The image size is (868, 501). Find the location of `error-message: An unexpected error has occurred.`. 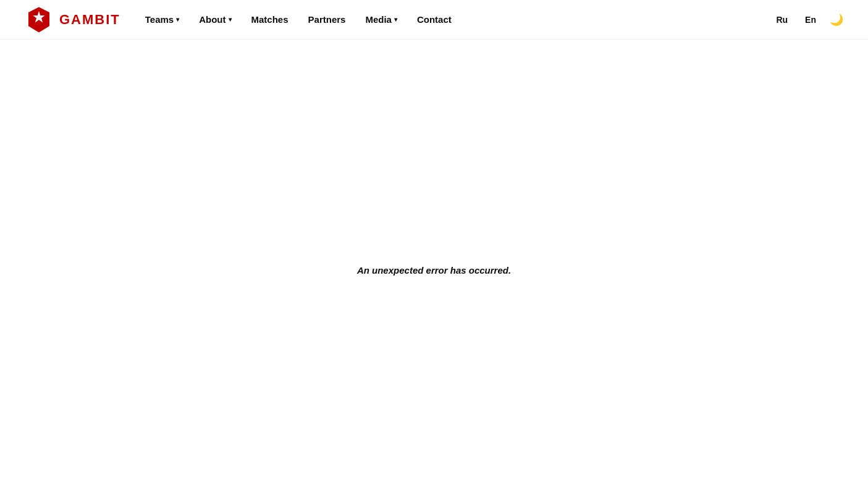

error-message: An unexpected error has occurred. is located at coordinates (434, 271).